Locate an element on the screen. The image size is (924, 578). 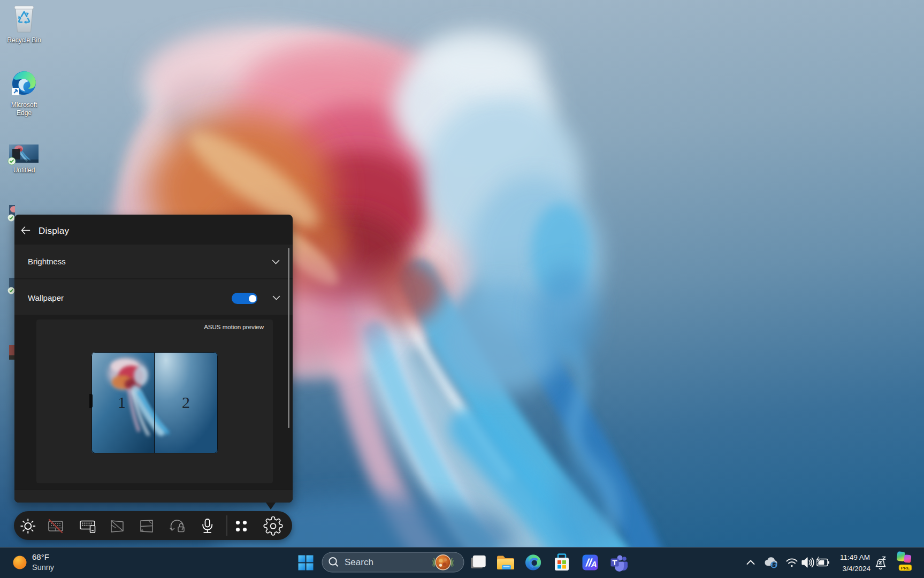
svg-text: 3/4/2024 is located at coordinates (856, 568).